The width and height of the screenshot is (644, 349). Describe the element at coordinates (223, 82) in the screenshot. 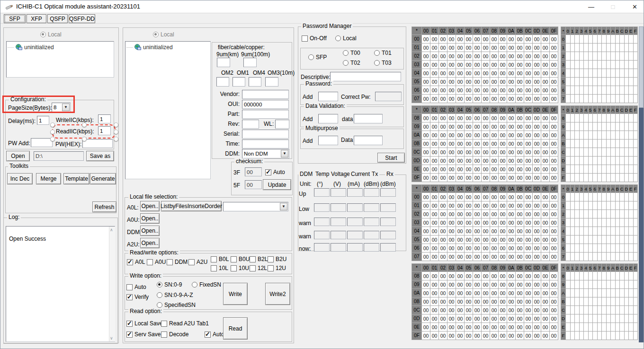

I see `fiber-om2-field` at that location.